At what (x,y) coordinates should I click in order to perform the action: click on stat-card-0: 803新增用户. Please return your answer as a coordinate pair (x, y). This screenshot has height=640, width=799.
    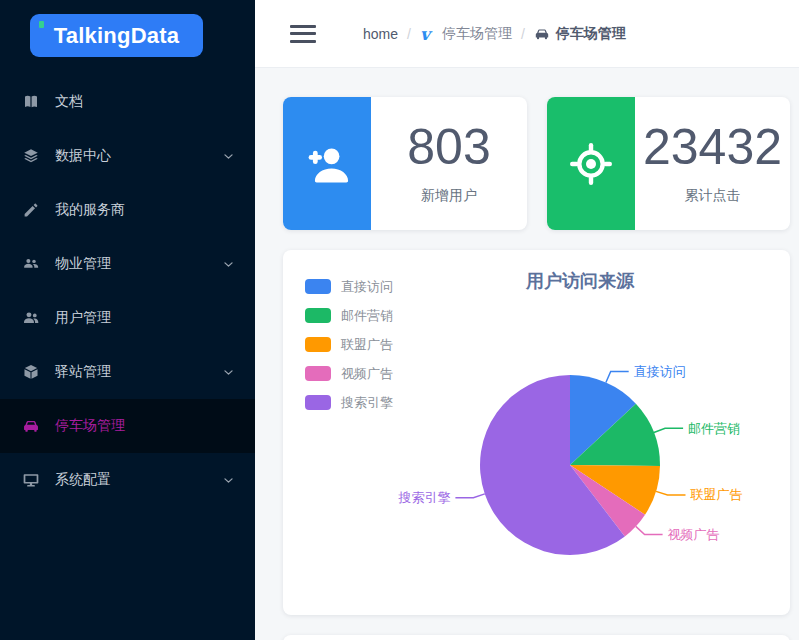
    Looking at the image, I should click on (405, 164).